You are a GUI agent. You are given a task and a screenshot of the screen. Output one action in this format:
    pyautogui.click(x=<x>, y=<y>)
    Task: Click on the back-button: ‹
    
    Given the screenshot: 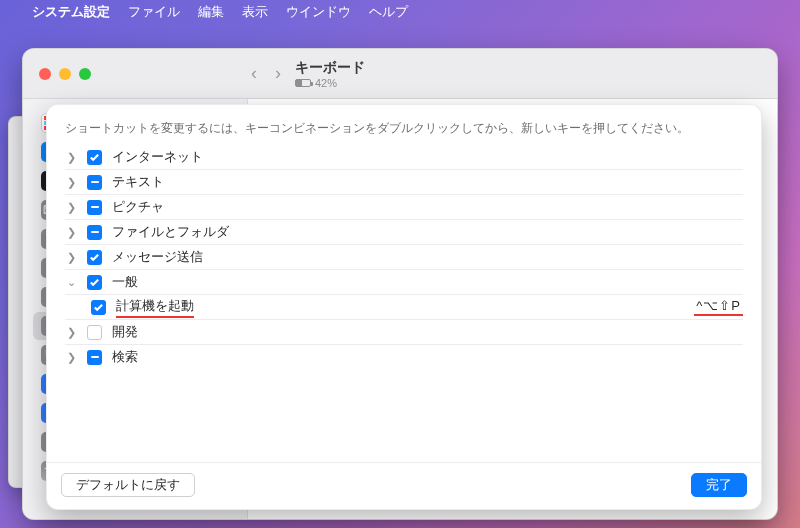 What is the action you would take?
    pyautogui.click(x=254, y=74)
    